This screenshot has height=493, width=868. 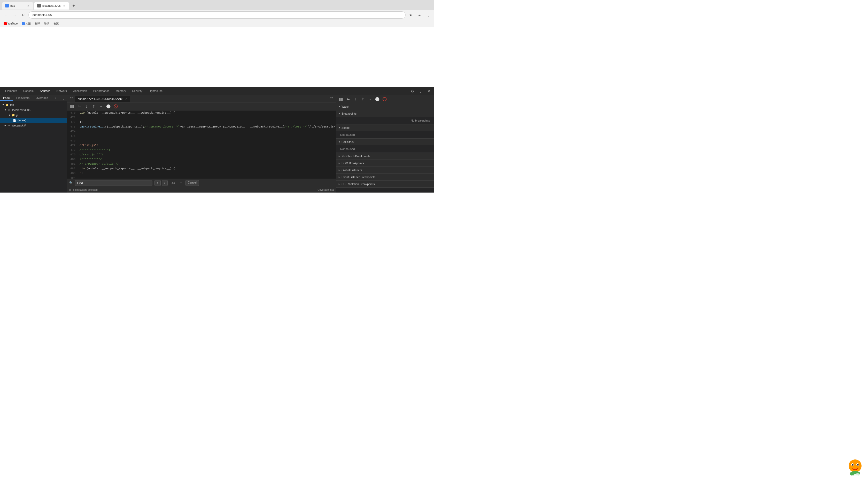 I want to click on scope-section-header: ▼ Scope, so click(x=385, y=128).